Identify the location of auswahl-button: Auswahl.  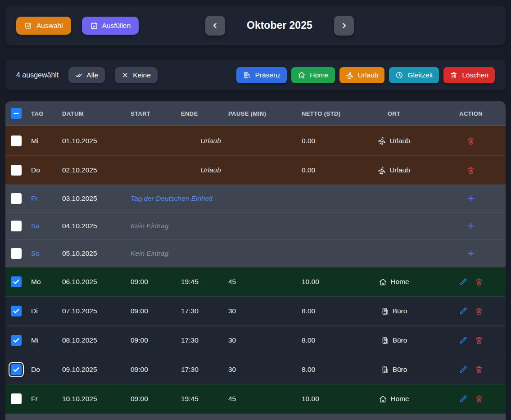
(44, 26).